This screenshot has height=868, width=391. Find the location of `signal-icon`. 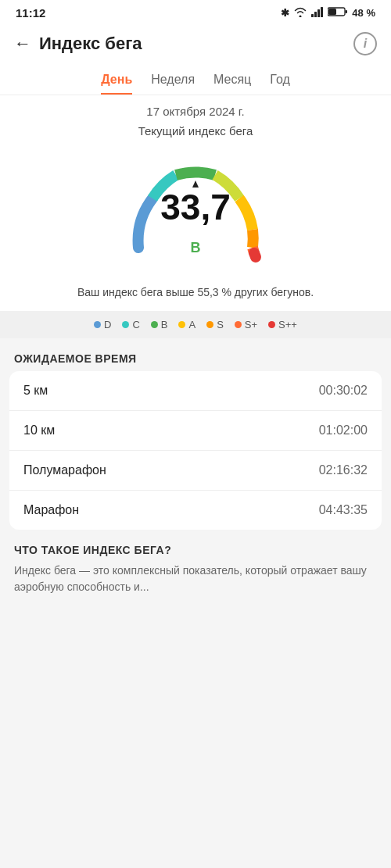

signal-icon is located at coordinates (317, 13).